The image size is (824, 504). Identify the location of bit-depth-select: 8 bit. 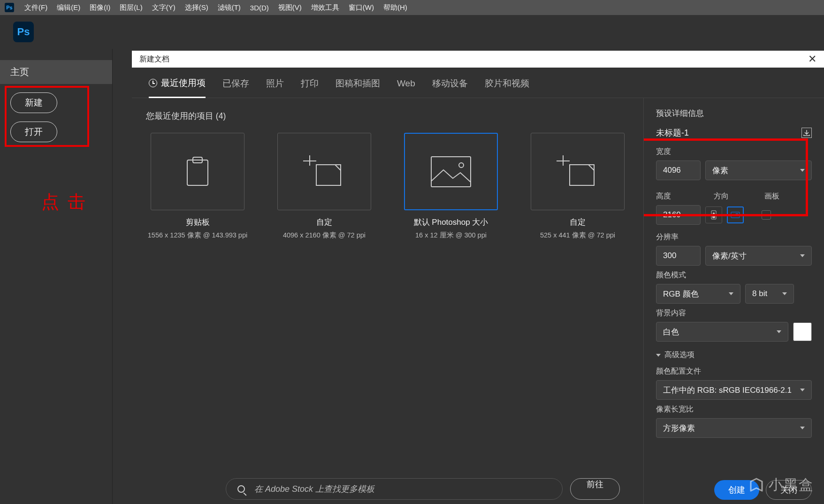
(770, 294).